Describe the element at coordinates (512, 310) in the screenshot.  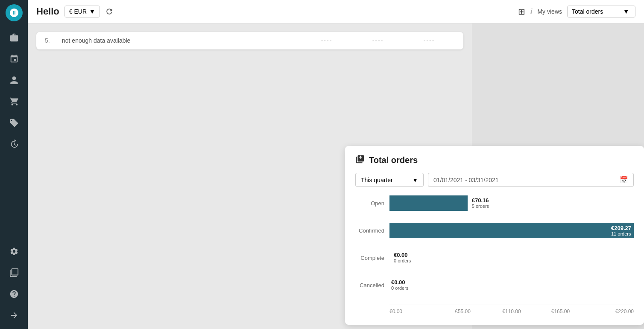
I see `x-axis: €0.00 €55.00 €110.00 €165.00 €220.00` at that location.